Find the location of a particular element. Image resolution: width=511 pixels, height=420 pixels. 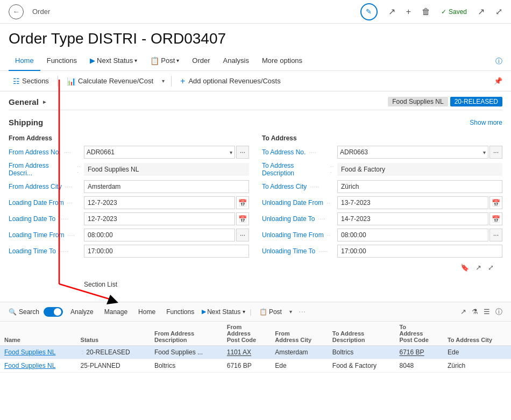

expand-icon: ⤢ is located at coordinates (499, 12).